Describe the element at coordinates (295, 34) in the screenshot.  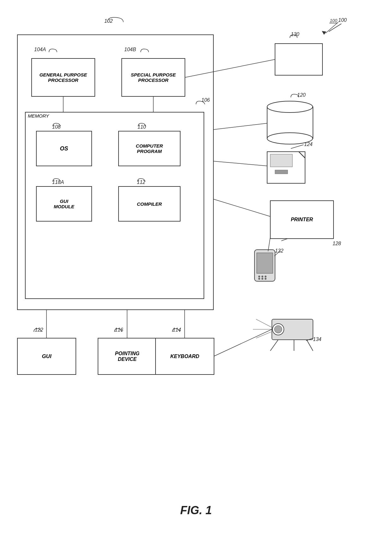
I see `ref-130: 130` at that location.